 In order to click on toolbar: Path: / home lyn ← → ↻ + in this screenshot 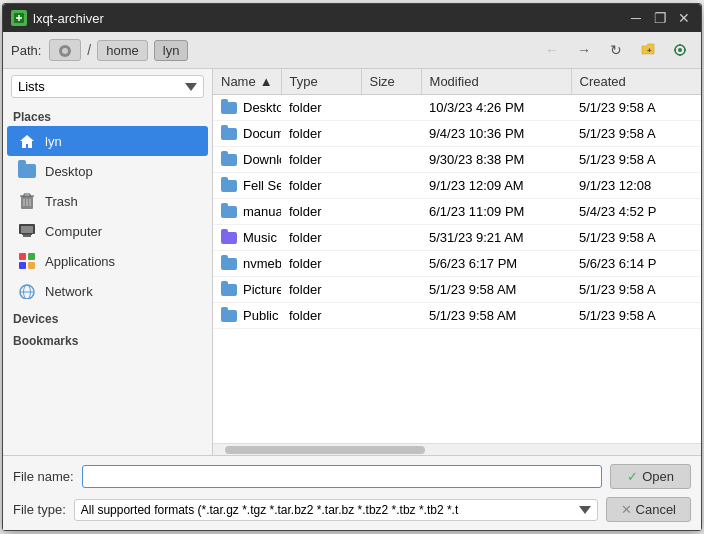, I will do `click(352, 50)`.